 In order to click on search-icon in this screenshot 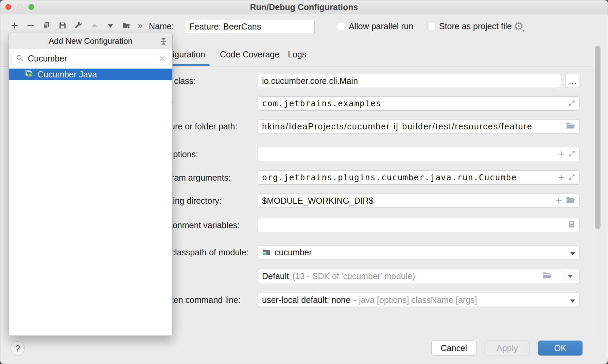, I will do `click(20, 59)`.